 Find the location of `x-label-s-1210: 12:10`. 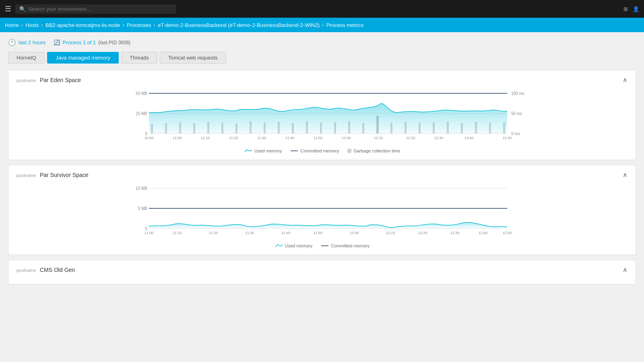

x-label-s-1210: 12:10 is located at coordinates (390, 233).